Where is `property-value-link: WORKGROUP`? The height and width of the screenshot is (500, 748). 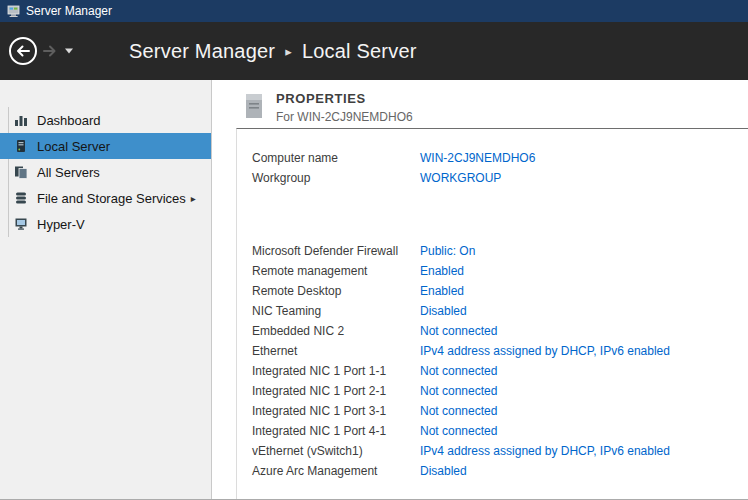
property-value-link: WORKGROUP is located at coordinates (460, 178).